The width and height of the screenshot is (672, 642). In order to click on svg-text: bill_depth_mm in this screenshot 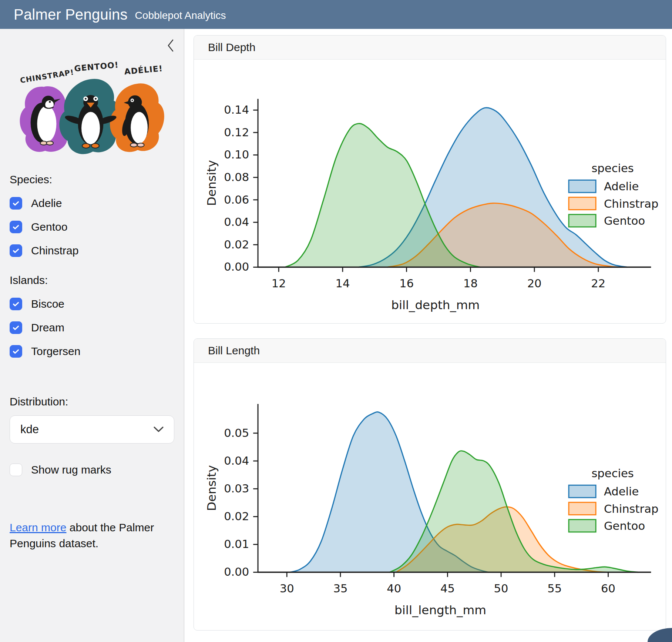, I will do `click(435, 305)`.